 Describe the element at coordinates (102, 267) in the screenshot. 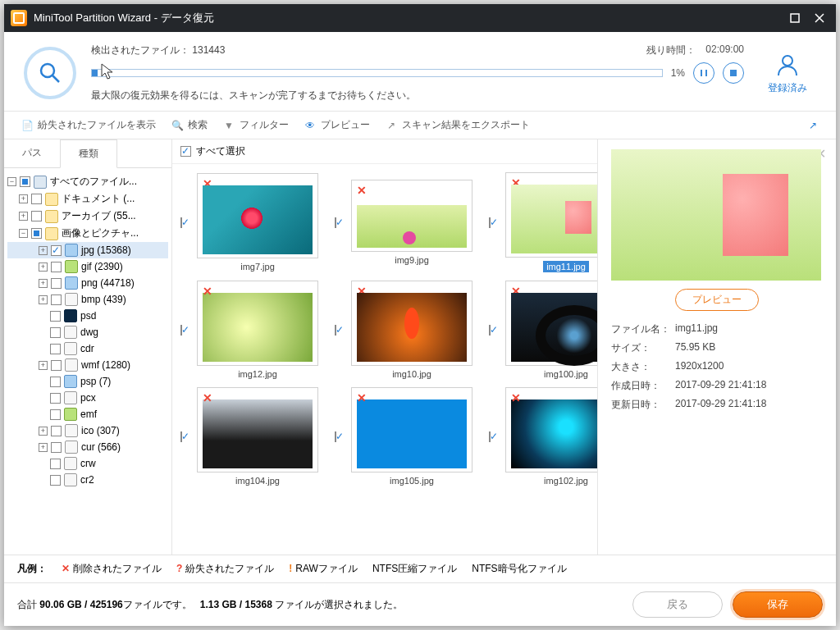

I see `tree-item: gif (2390)` at that location.